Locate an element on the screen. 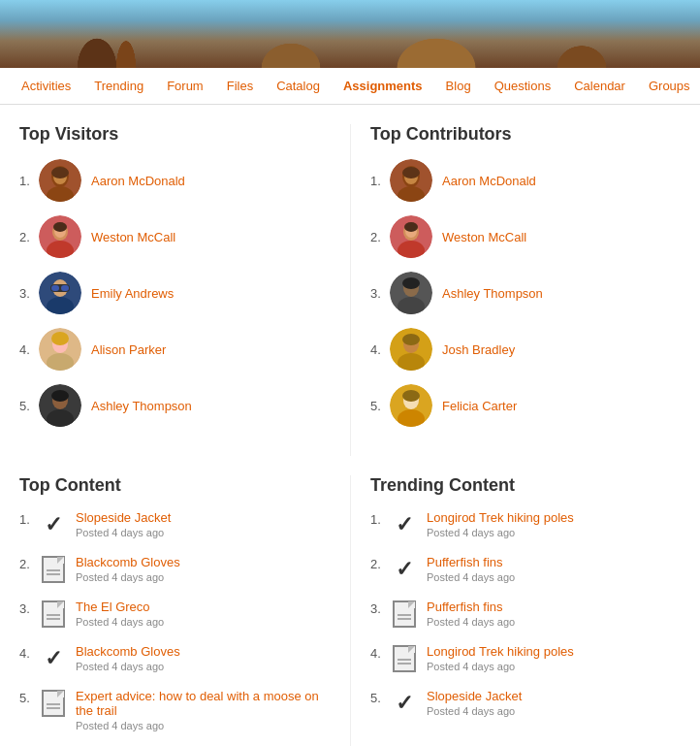  list-item: 4. Alison Parker is located at coordinates (175, 349).